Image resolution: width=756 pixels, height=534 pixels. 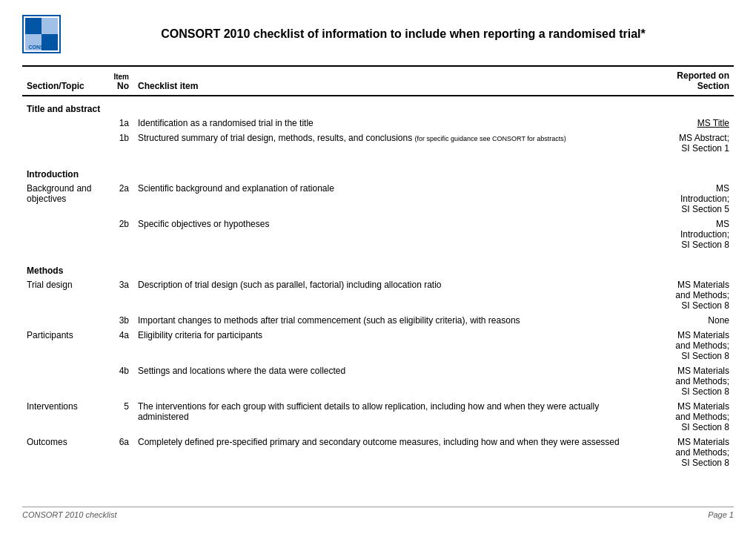 I want to click on row-reported: MS Title, so click(x=691, y=123).